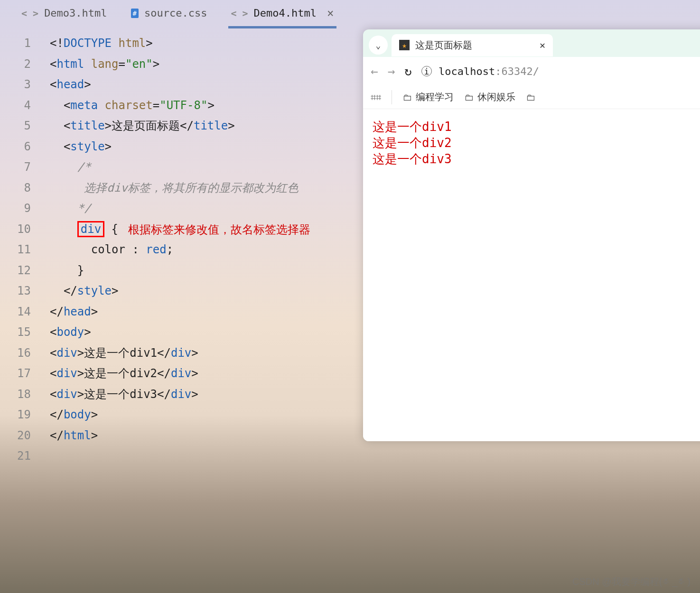  Describe the element at coordinates (174, 353) in the screenshot. I see `code-line: <div>这是一个div1</div>` at that location.